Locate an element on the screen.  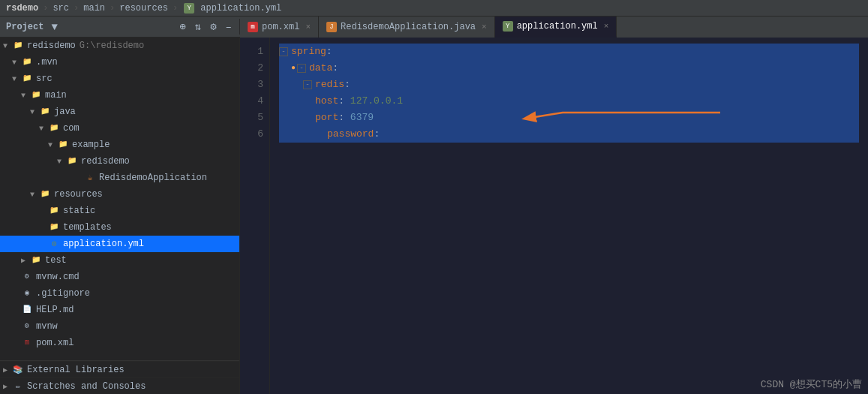
tab-pom-label: pom.xml is located at coordinates (281, 27).